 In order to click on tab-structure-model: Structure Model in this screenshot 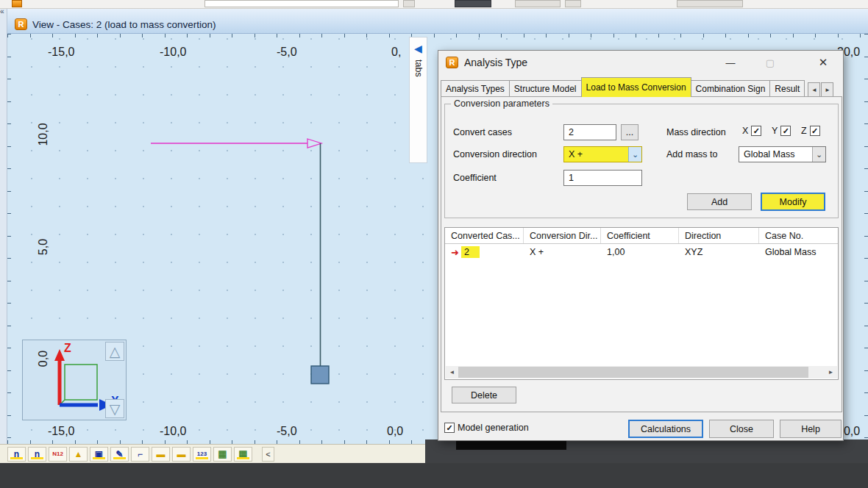, I will do `click(546, 88)`.